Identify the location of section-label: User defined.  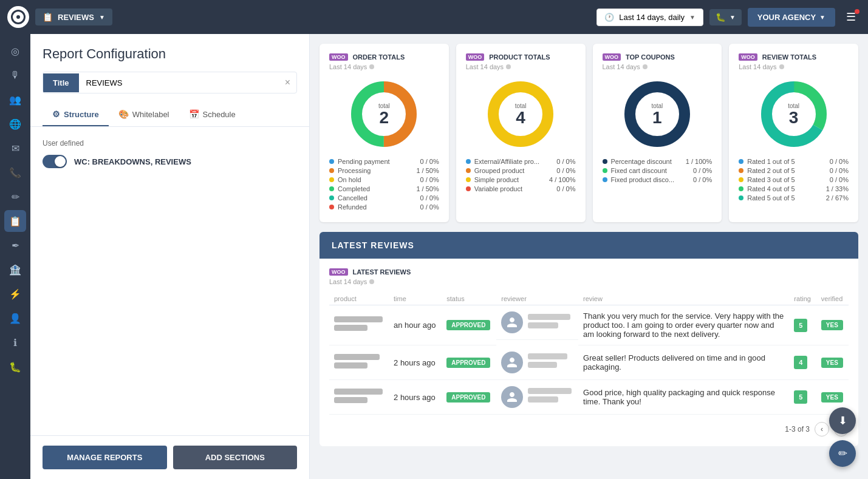
(170, 143).